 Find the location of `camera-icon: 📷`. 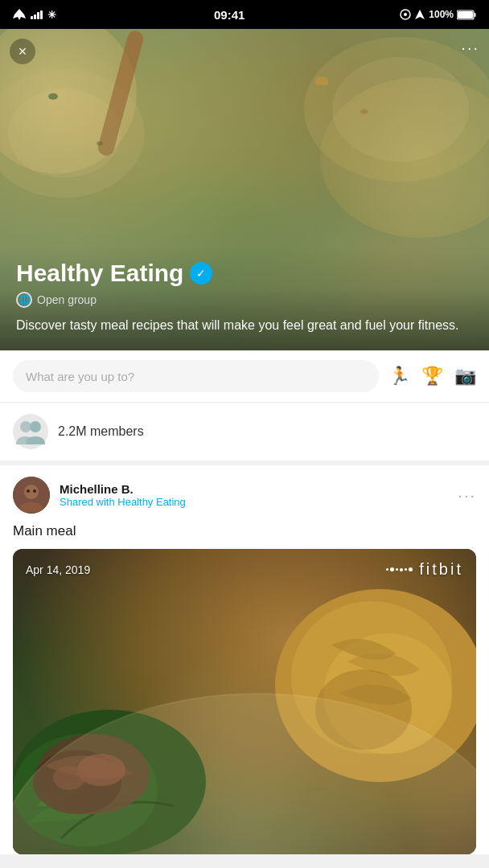

camera-icon: 📷 is located at coordinates (465, 376).